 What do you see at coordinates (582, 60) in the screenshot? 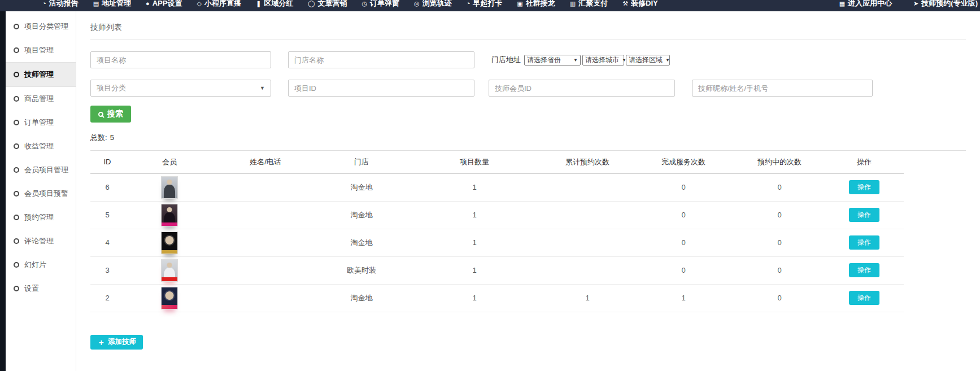
I see `store-address-group: 门店地址 请选择省份 ▼ 请选择城市 ▼ 请选择区域 ▼` at bounding box center [582, 60].